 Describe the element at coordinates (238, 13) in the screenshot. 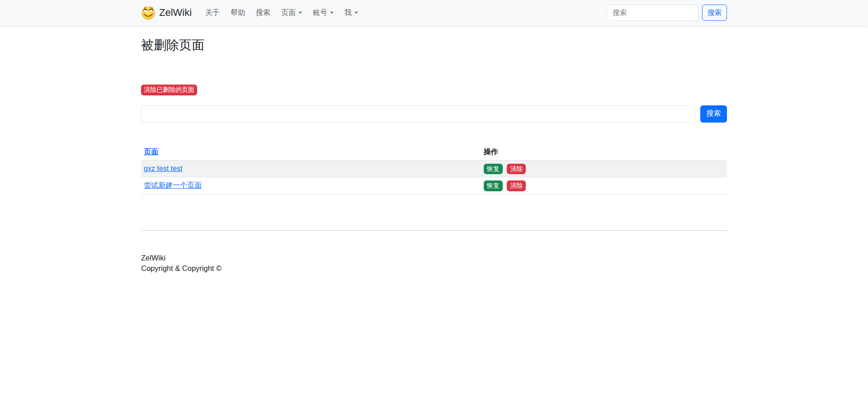

I see `nav-item-help: 帮助` at that location.